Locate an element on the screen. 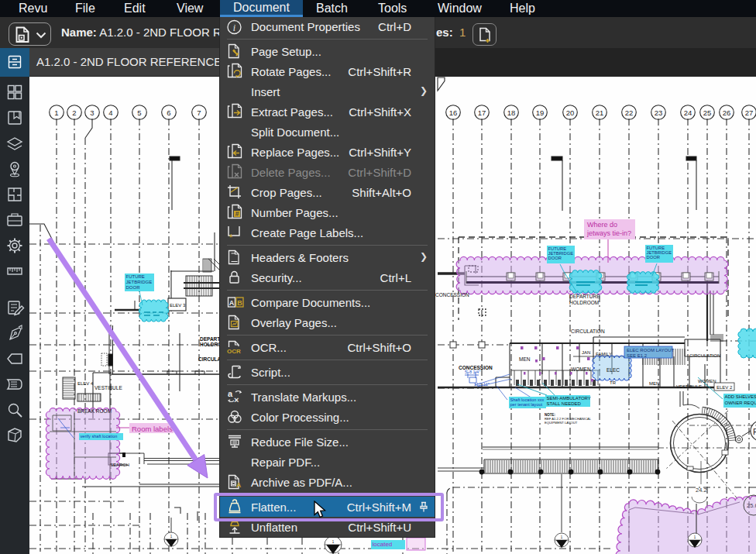 This screenshot has width=756, height=554. svg-text: 24.2 is located at coordinates (702, 490).